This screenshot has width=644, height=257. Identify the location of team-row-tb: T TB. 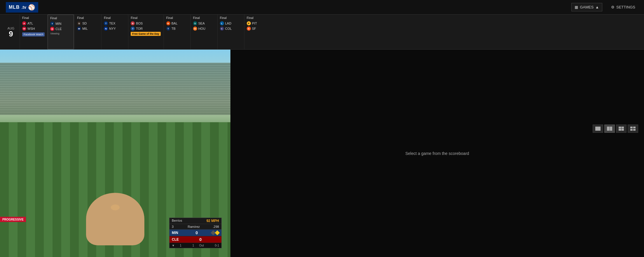
(177, 29).